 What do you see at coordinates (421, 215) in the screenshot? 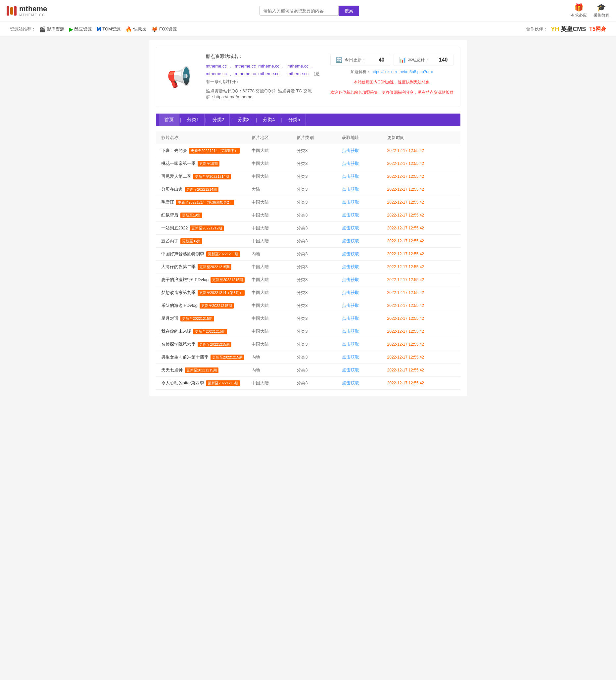
I see `col-time-5: 2022-12-17 12:55:42` at bounding box center [421, 215].